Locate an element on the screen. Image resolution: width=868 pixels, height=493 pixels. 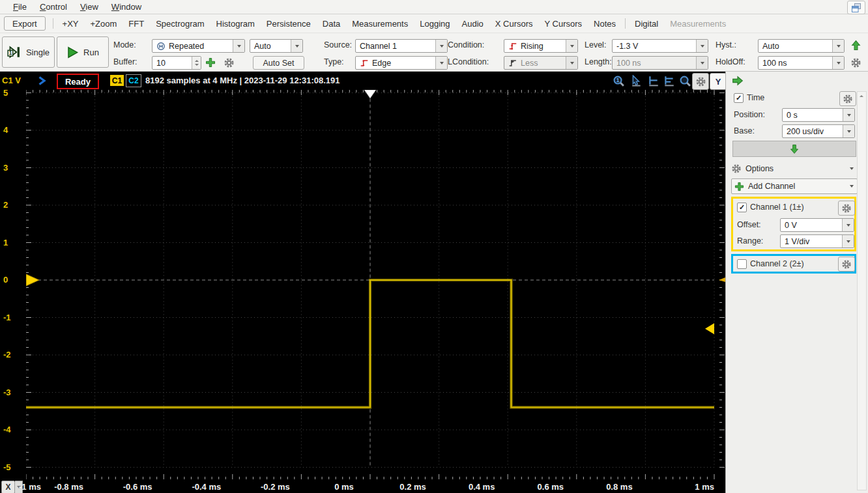
channel2-badge: C2 is located at coordinates (134, 81).